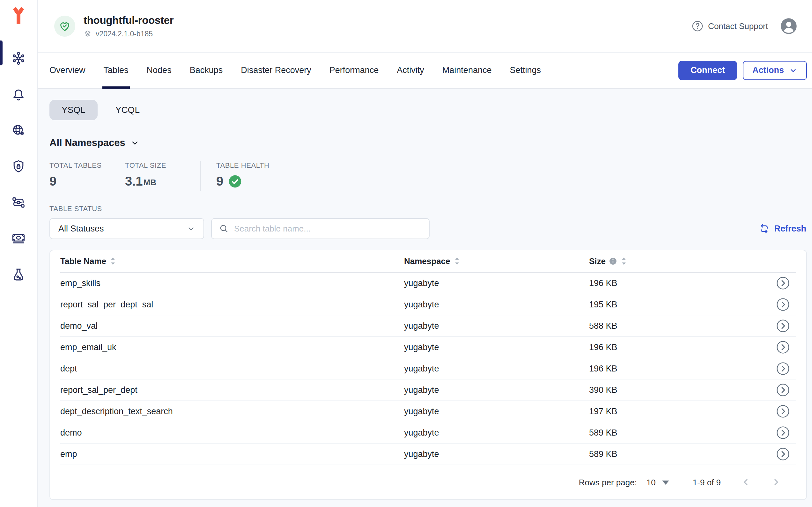  What do you see at coordinates (65, 26) in the screenshot?
I see `heart-check-icon` at bounding box center [65, 26].